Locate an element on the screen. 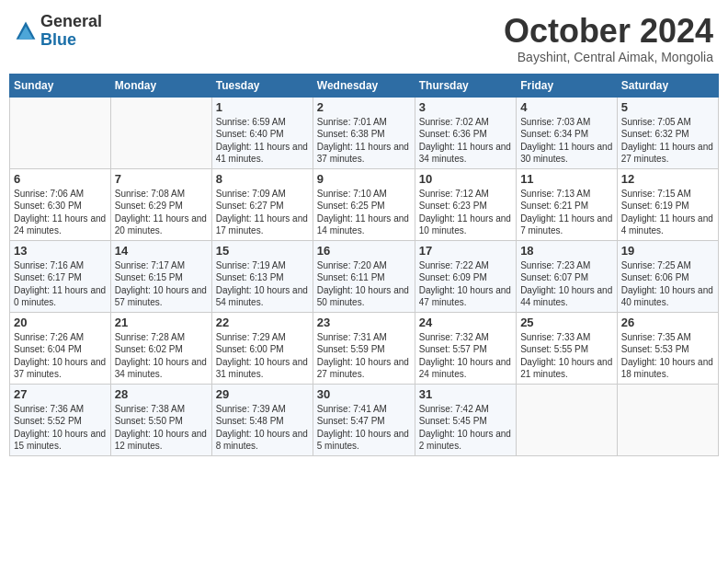  calendar-cell: 20Sunrise: 7:26 AM Sunset: 6:04 PM Dayli… is located at coordinates (61, 348).